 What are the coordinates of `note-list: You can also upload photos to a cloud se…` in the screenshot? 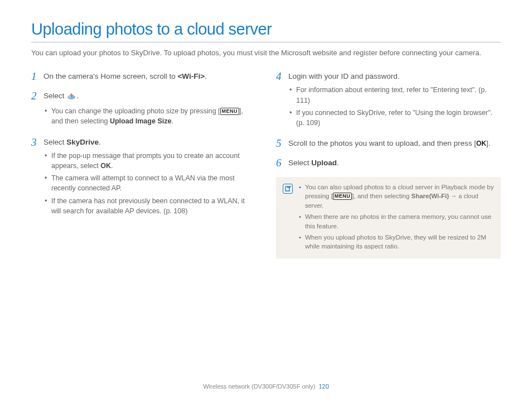 It's located at (396, 218).